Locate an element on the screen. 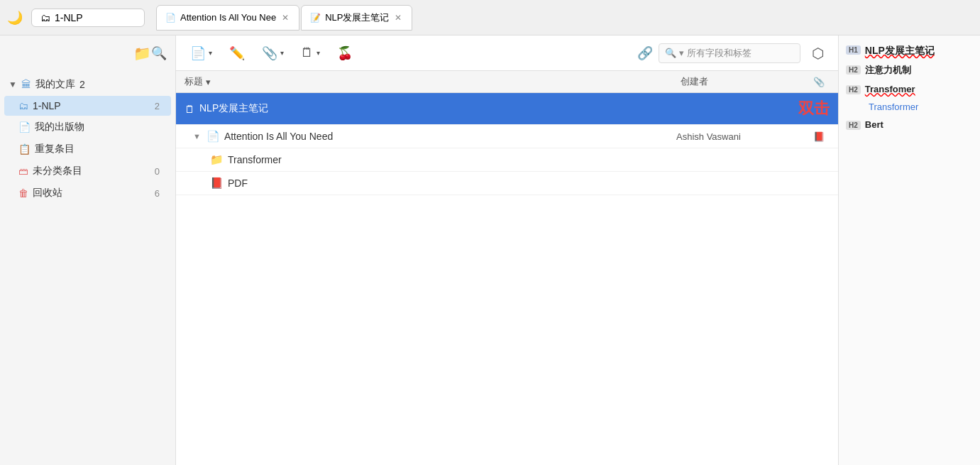 Image resolution: width=980 pixels, height=465 pixels. library-section-header: ▼ 🏛 我的文库 2 is located at coordinates (88, 84).